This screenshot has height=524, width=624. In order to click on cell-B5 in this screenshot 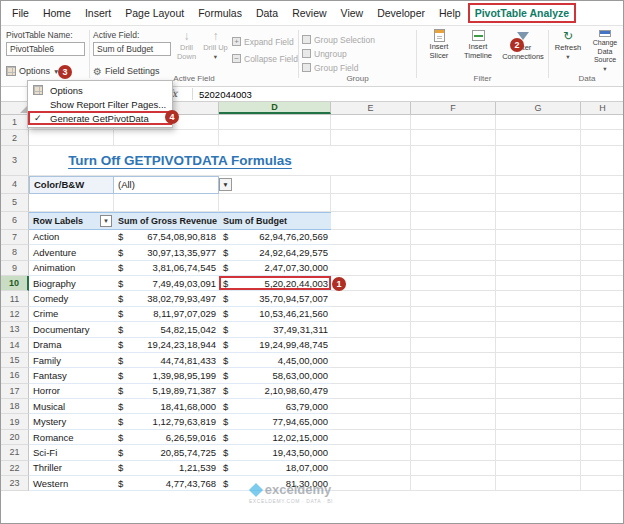, I will do `click(72, 203)`.